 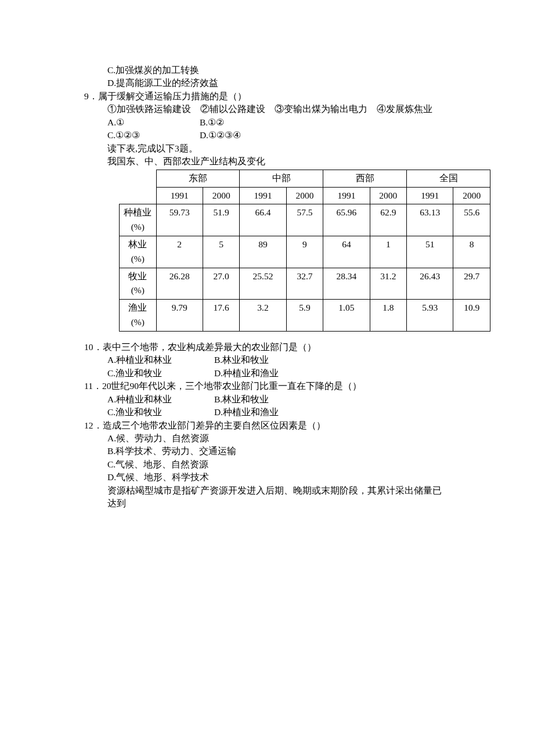 What do you see at coordinates (221, 221) in the screenshot?
I see `cell: 51.9` at bounding box center [221, 221].